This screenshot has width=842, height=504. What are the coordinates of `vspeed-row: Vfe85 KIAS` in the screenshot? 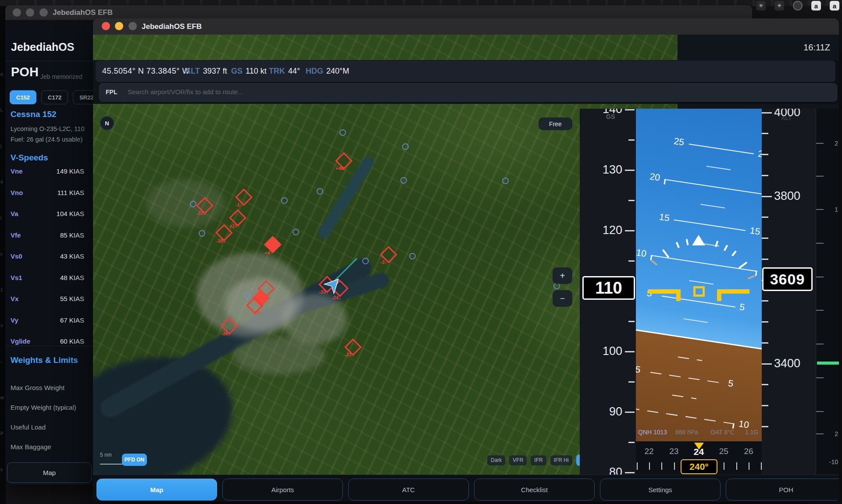 It's located at (47, 235).